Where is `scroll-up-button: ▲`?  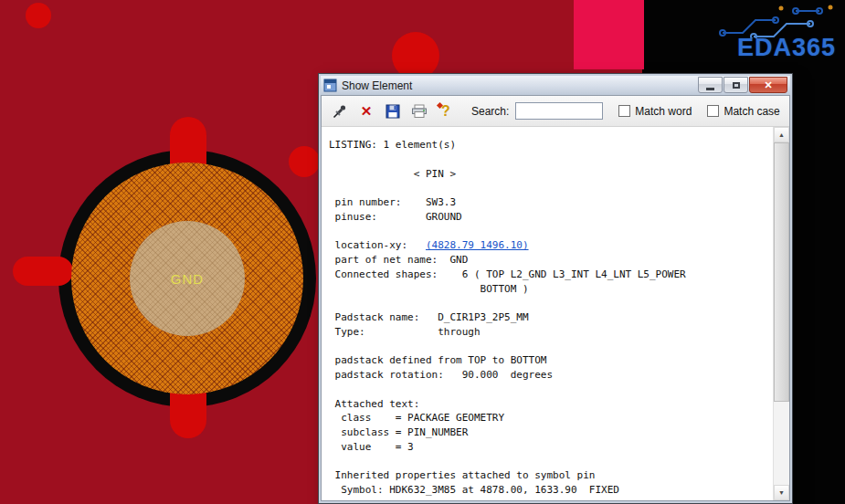
scroll-up-button: ▲ is located at coordinates (782, 135).